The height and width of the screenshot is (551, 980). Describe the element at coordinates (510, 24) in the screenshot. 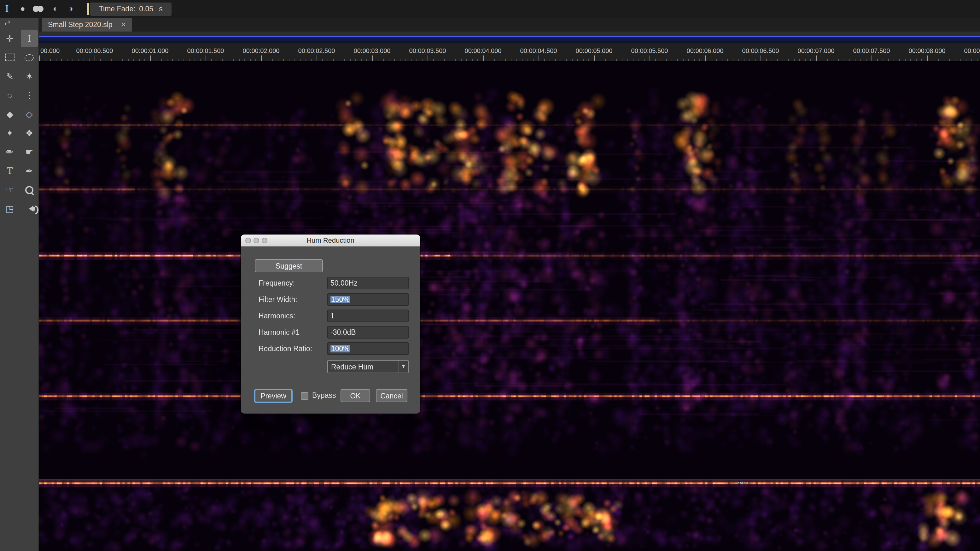

I see `tab-bar: Small Step 2020.slp ×` at that location.